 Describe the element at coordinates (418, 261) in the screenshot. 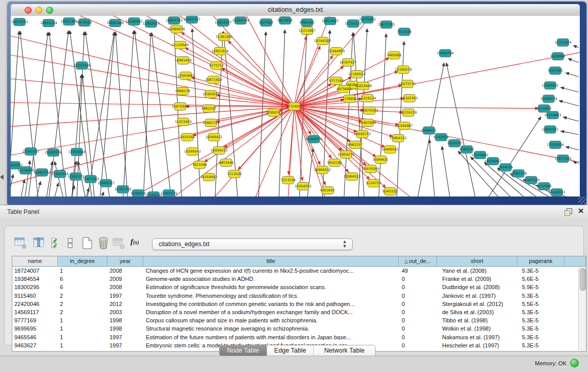

I see `column-header-out_de: △out_de...` at that location.